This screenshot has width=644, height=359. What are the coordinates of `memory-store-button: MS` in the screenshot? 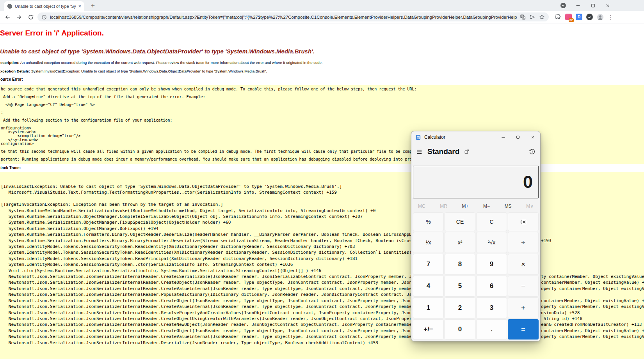 It's located at (508, 206).